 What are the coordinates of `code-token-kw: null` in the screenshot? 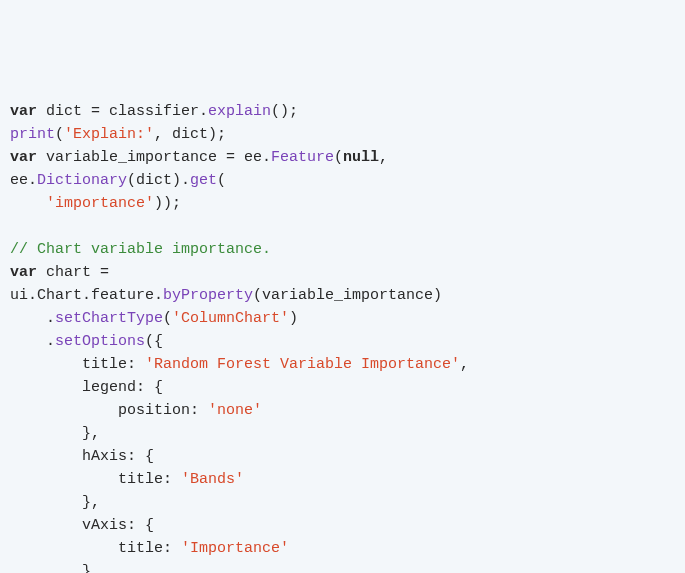 It's located at (361, 158).